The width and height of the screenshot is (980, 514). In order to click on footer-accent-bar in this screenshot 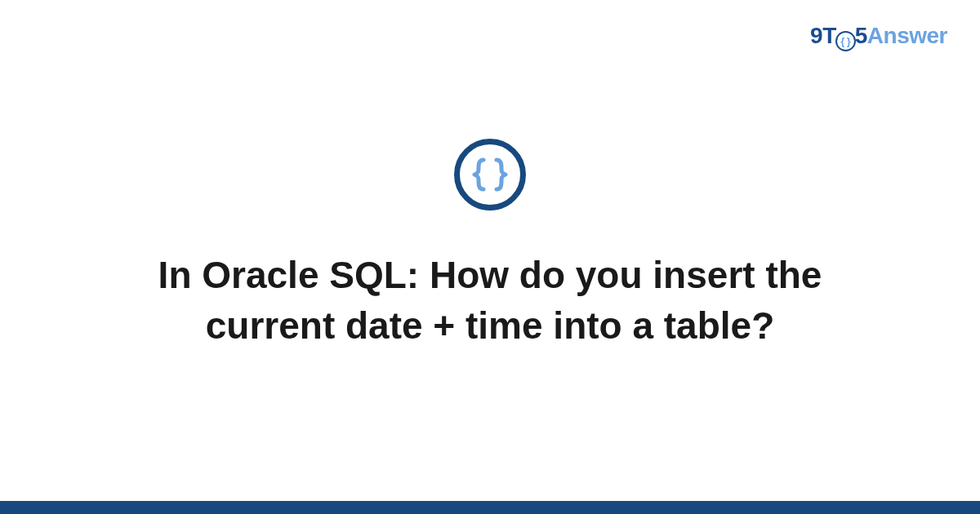, I will do `click(490, 507)`.